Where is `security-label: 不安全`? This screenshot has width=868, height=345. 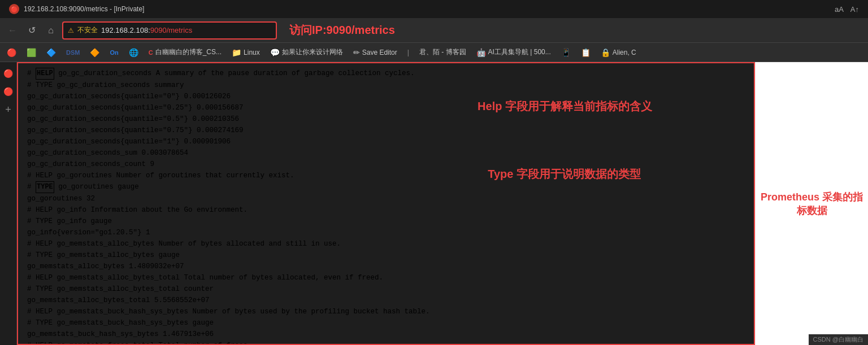 security-label: 不安全 is located at coordinates (88, 30).